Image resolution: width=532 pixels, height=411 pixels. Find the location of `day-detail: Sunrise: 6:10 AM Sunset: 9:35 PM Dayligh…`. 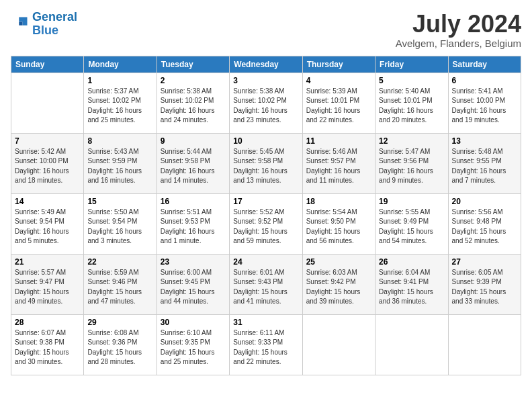

day-detail: Sunrise: 6:10 AM Sunset: 9:35 PM Dayligh… is located at coordinates (193, 348).